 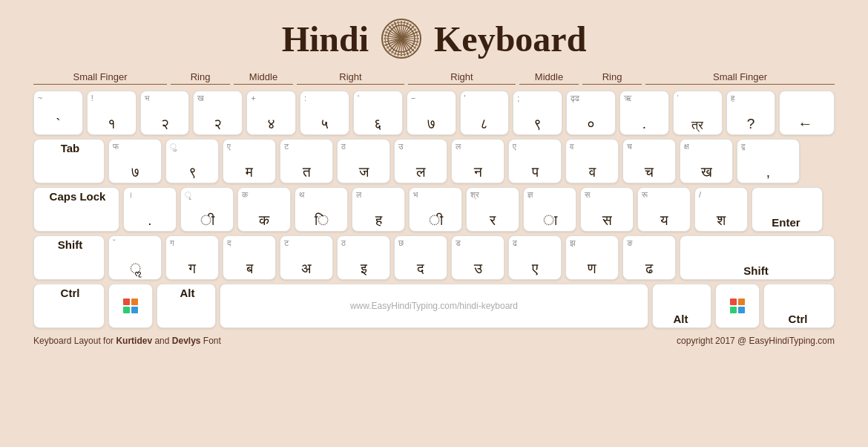 I want to click on finger-label-small-left: Small Finger, so click(x=100, y=78).